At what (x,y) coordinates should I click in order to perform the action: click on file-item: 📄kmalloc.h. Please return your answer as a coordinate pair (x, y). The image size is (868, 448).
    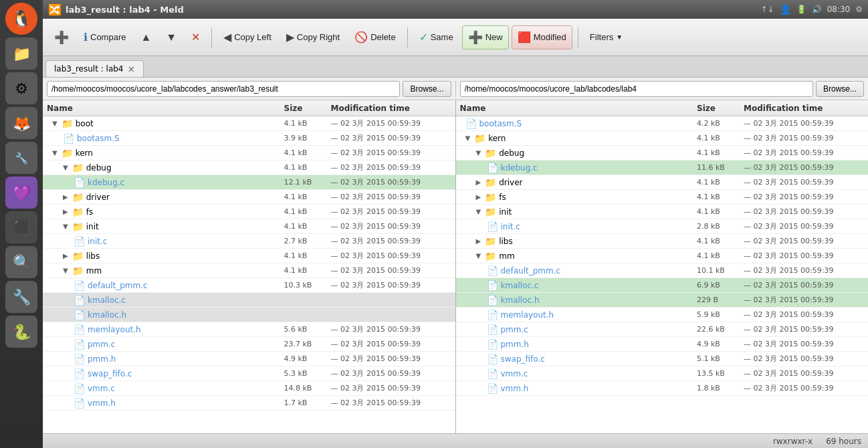
    Looking at the image, I should click on (249, 315).